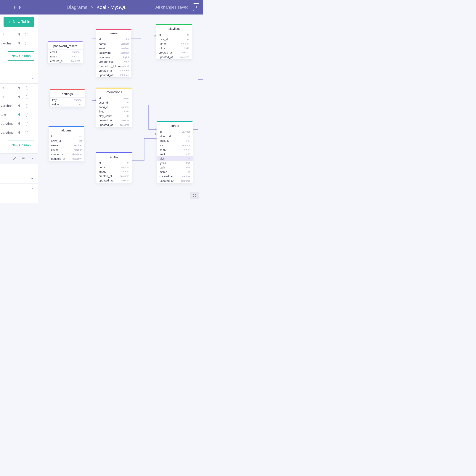 The height and width of the screenshot is (476, 476). What do you see at coordinates (175, 163) in the screenshot?
I see `table-column-row: lyricstext` at bounding box center [175, 163].